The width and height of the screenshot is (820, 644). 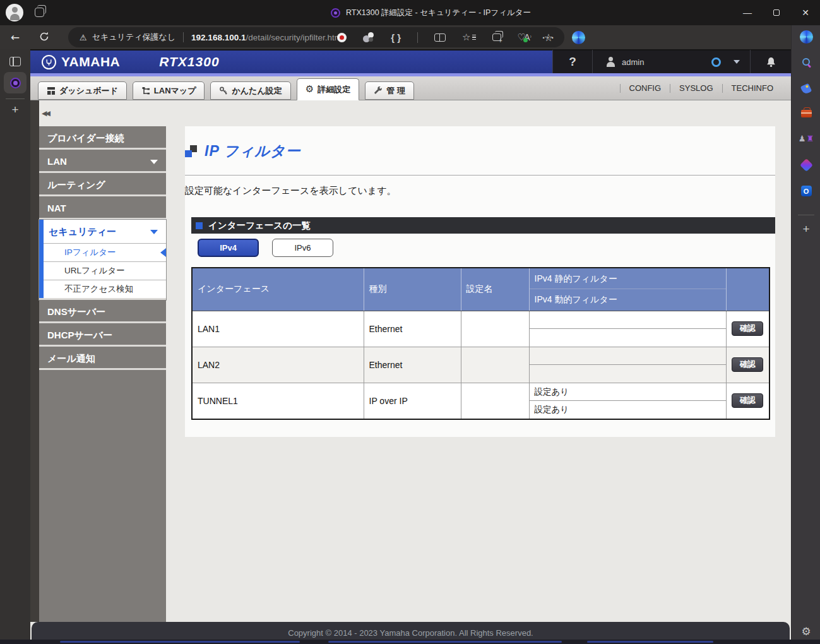 What do you see at coordinates (91, 62) in the screenshot?
I see `brand-name: YAMAHA` at bounding box center [91, 62].